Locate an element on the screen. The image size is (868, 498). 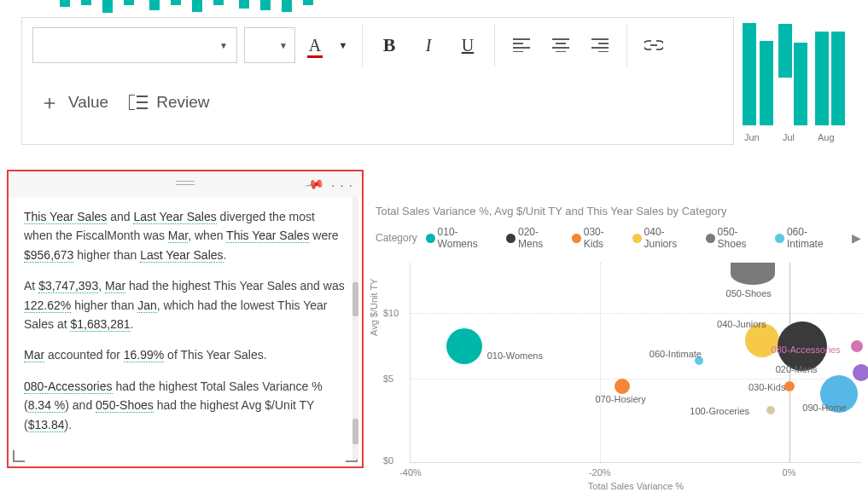
italic-button: I is located at coordinates (428, 45).